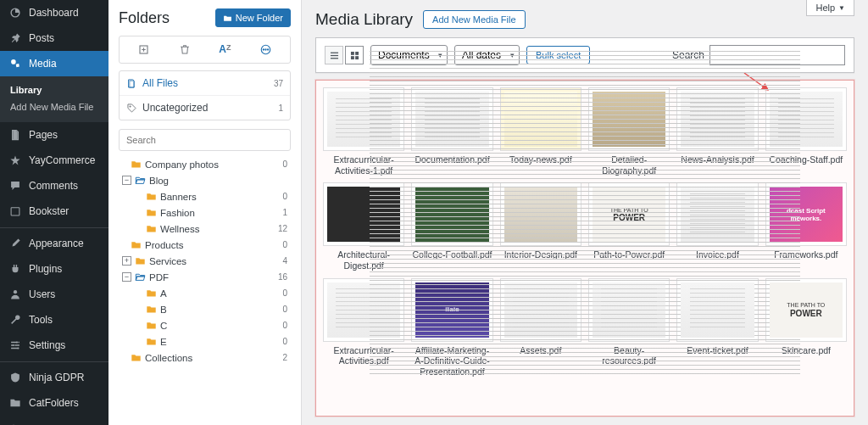 This screenshot has width=868, height=425. What do you see at coordinates (253, 18) in the screenshot?
I see `new-folder-button: New Folder` at bounding box center [253, 18].